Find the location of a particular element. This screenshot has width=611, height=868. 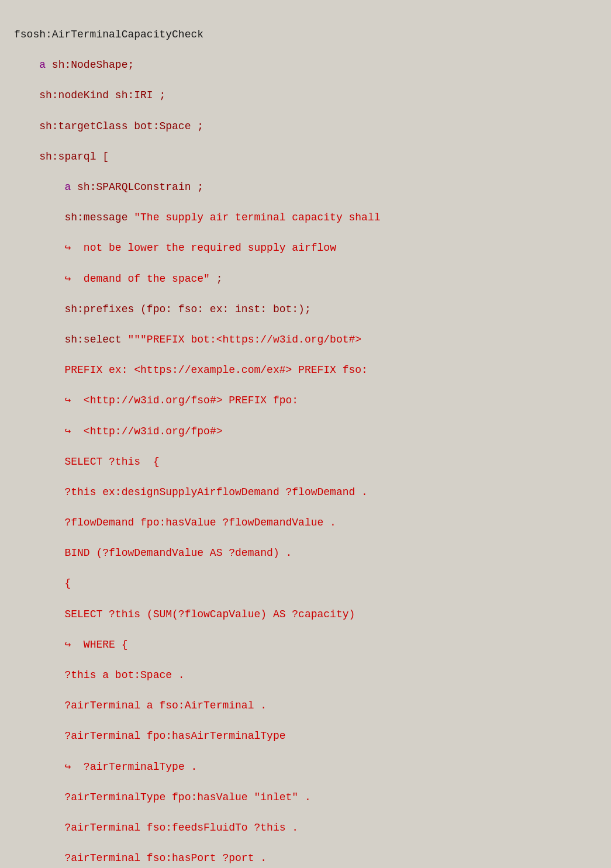

line-28: ?airTerminal fso:hasPort ?port . is located at coordinates (305, 858).